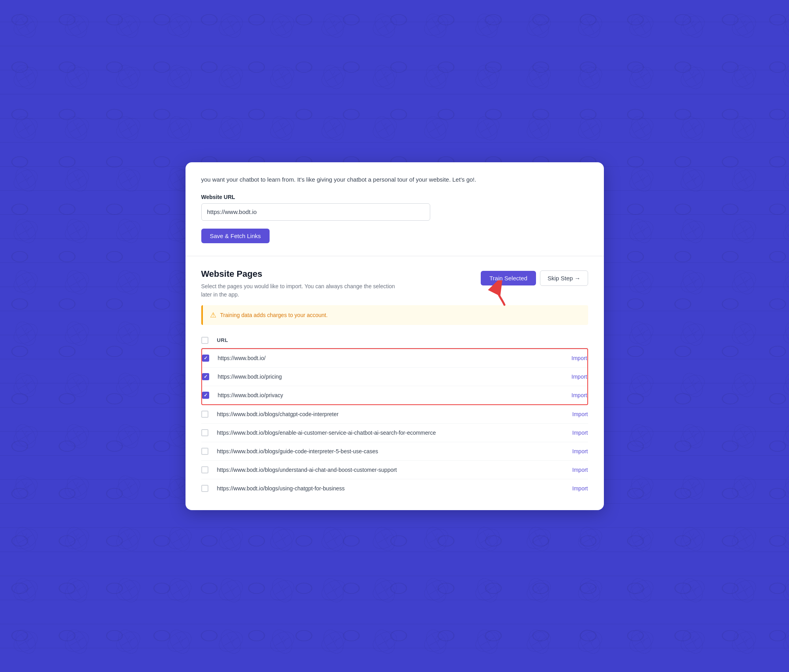  What do you see at coordinates (205, 340) in the screenshot?
I see `select-all-checkbox` at bounding box center [205, 340].